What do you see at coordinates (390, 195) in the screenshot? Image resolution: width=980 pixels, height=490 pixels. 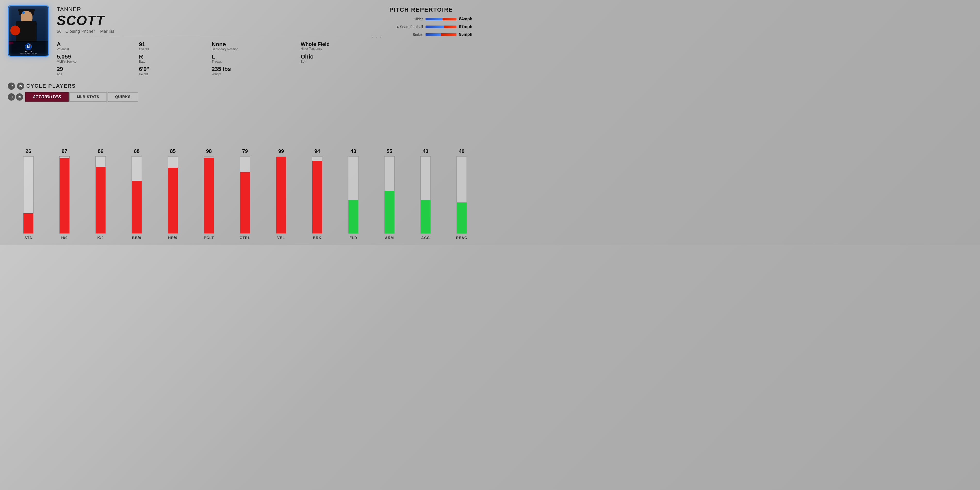 I see `attr-bar-wrapper-arm` at bounding box center [390, 195].